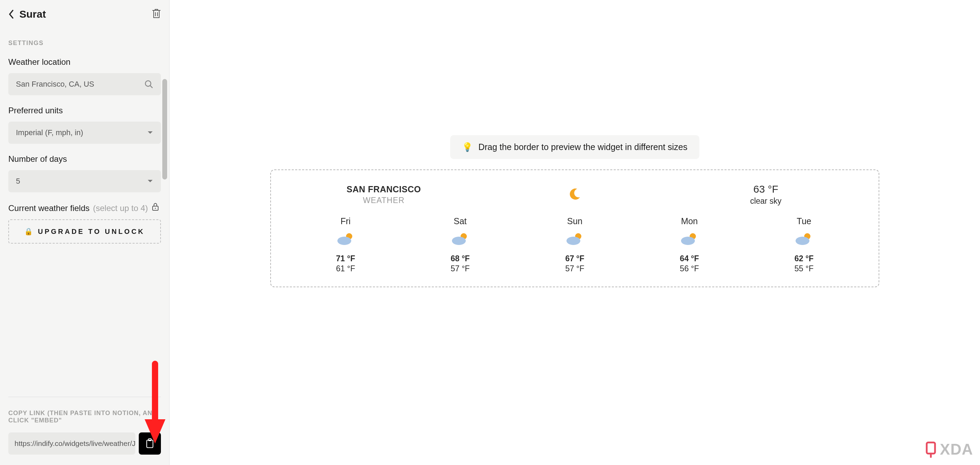 The image size is (980, 465). Describe the element at coordinates (689, 245) in the screenshot. I see `forecast-day: Mon 64 °F 56 °F` at that location.